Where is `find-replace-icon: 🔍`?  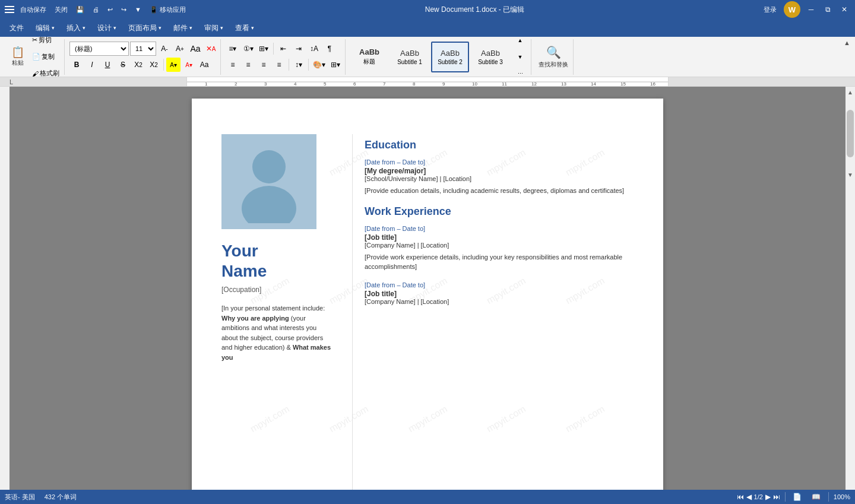 find-replace-icon: 🔍 is located at coordinates (553, 52).